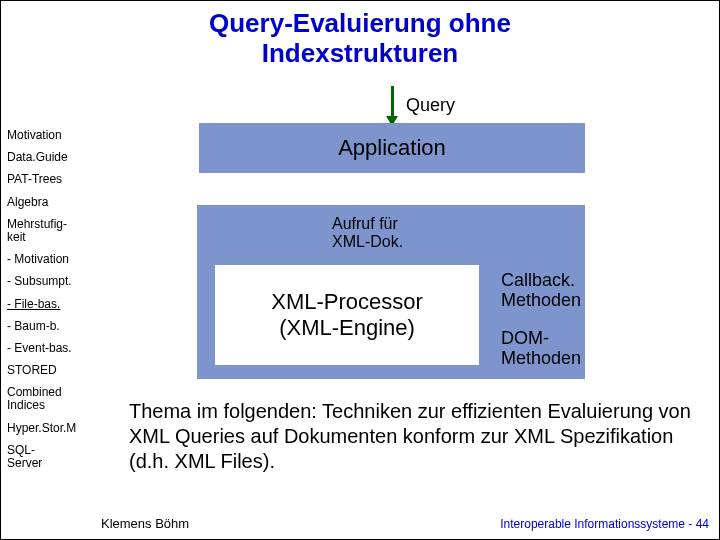  What do you see at coordinates (541, 300) in the screenshot?
I see `callback-line2: Methoden` at bounding box center [541, 300].